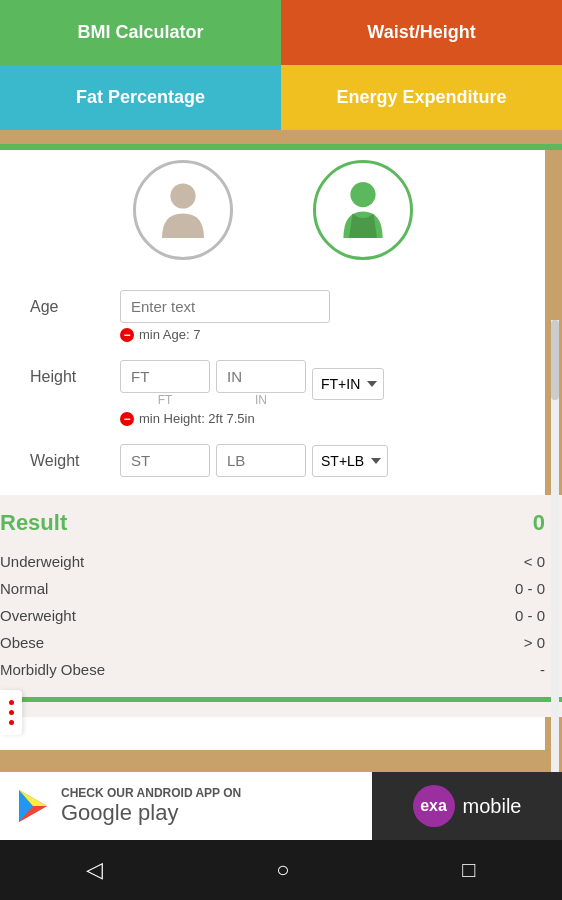 The width and height of the screenshot is (562, 900). I want to click on height-inputs: FT IN FT+IN min Height: 2ft 7.5in, so click(318, 393).